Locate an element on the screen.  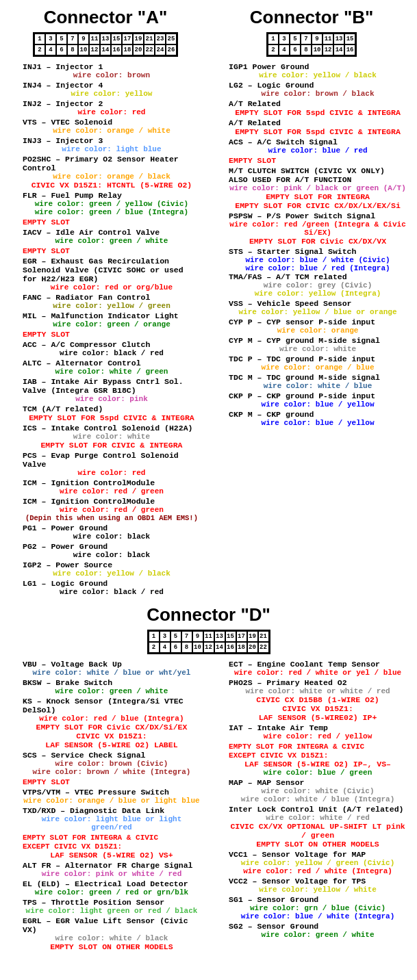
pin-a26: 26 is located at coordinates (171, 50).